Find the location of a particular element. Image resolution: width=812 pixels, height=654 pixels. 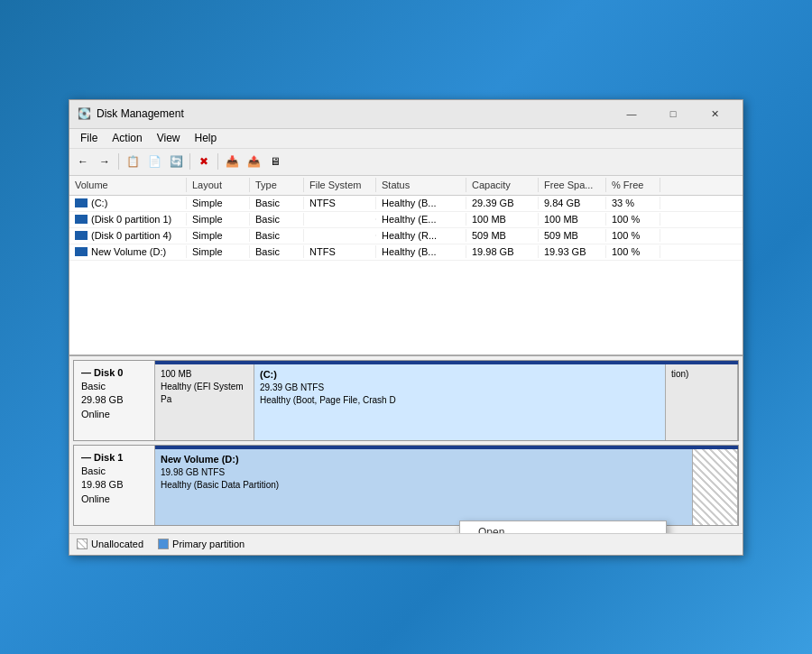

cell-pct-p1: 100 % is located at coordinates (633, 219).